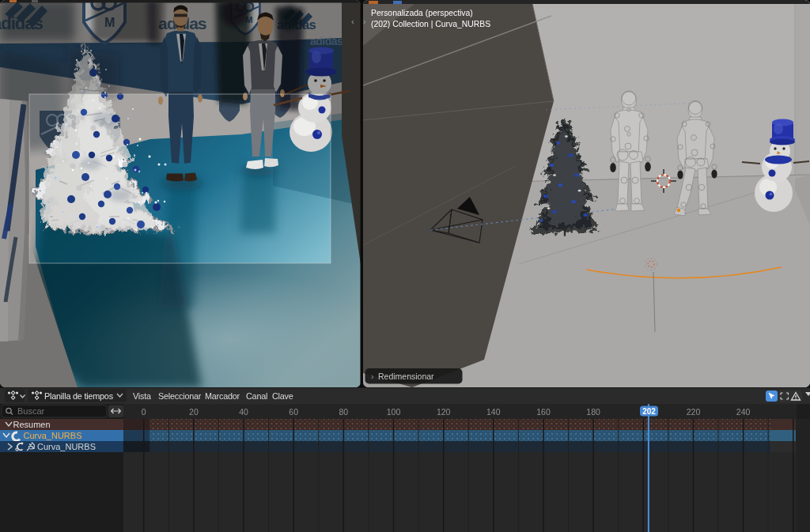 The image size is (810, 532). What do you see at coordinates (593, 412) in the screenshot?
I see `svg-text: 180` at bounding box center [593, 412].